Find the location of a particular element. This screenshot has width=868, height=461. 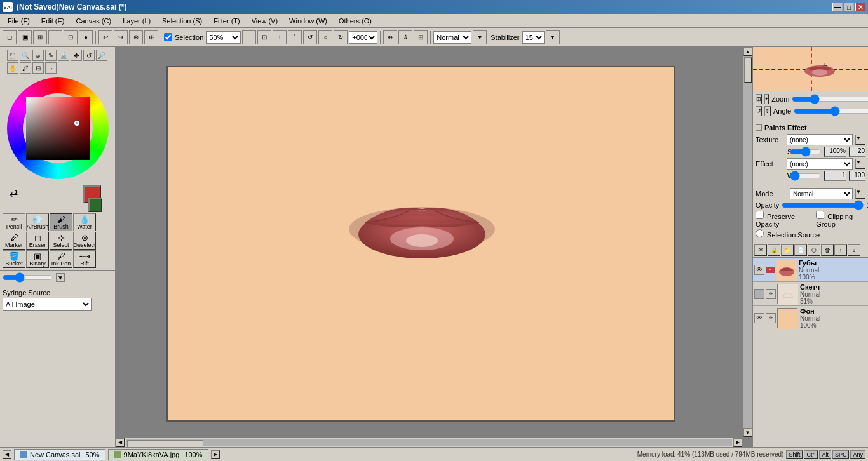

texture-select: (none) is located at coordinates (820, 140).